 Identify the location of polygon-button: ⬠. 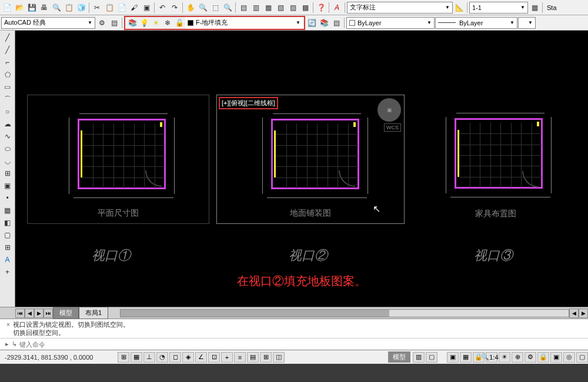
(8, 75).